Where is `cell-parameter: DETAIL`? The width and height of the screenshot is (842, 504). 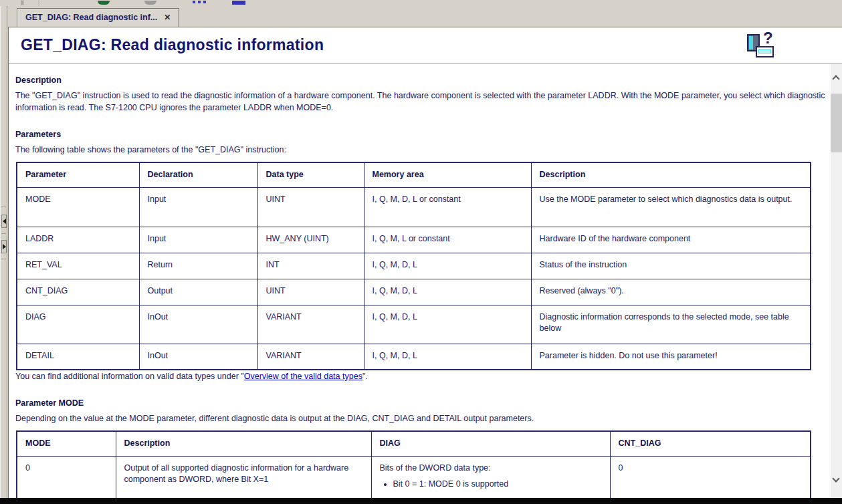 cell-parameter: DETAIL is located at coordinates (78, 357).